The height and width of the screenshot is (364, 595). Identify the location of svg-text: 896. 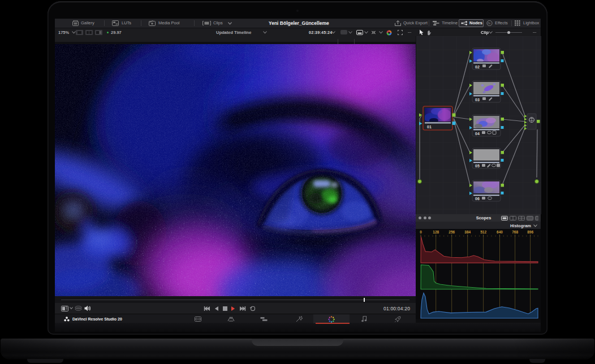
(531, 232).